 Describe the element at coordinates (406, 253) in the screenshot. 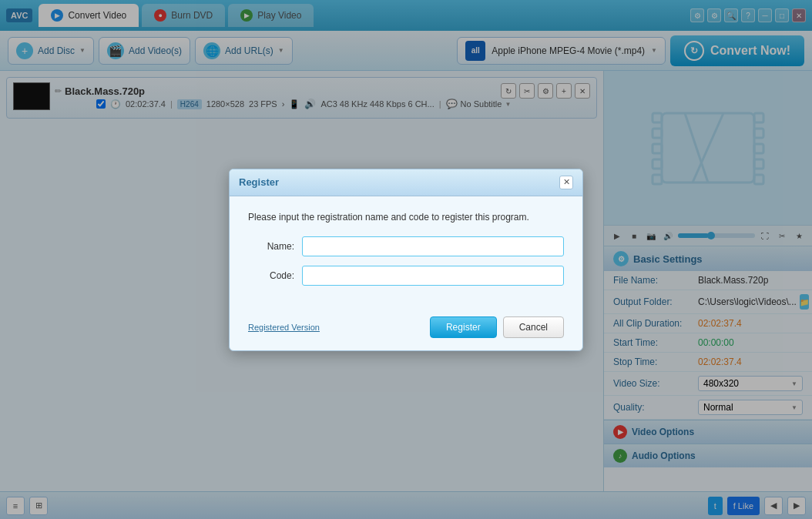

I see `dialog-body: Please input the registration name and c…` at that location.